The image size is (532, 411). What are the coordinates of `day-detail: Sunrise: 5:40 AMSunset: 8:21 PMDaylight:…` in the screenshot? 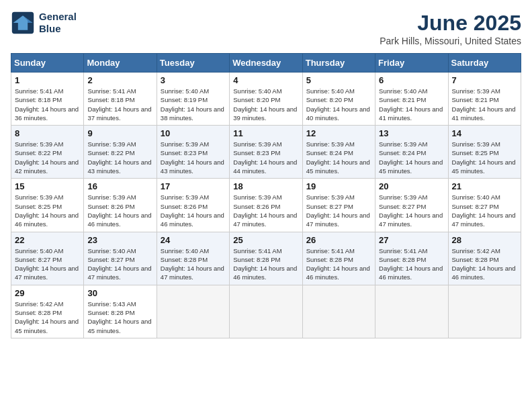 It's located at (411, 105).